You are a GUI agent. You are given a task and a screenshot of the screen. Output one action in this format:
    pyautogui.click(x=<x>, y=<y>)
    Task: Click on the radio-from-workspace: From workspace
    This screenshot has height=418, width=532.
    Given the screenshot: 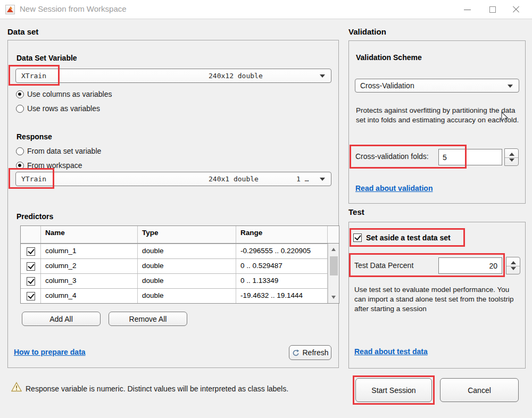 What is the action you would take?
    pyautogui.click(x=49, y=165)
    